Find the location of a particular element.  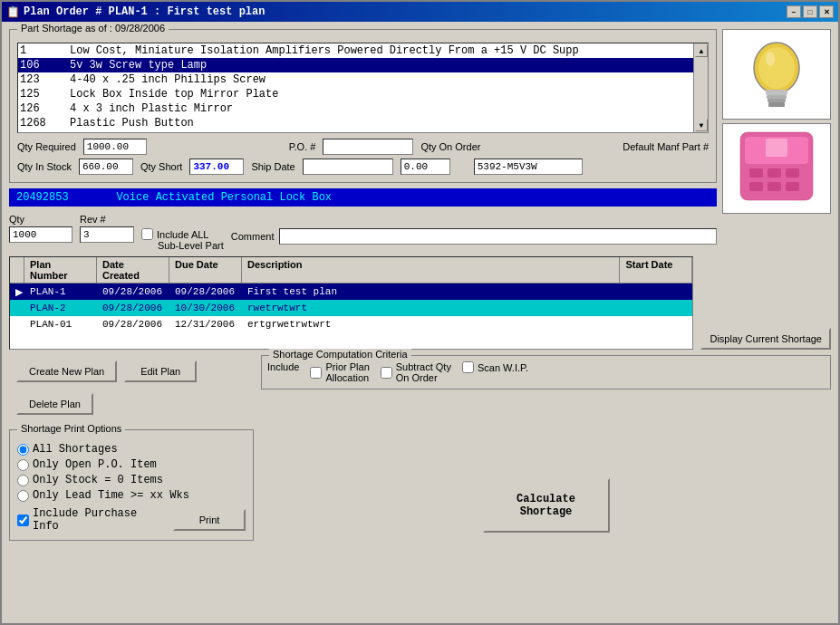

prior-plan-item: Prior PlanAllocation is located at coordinates (339, 372).